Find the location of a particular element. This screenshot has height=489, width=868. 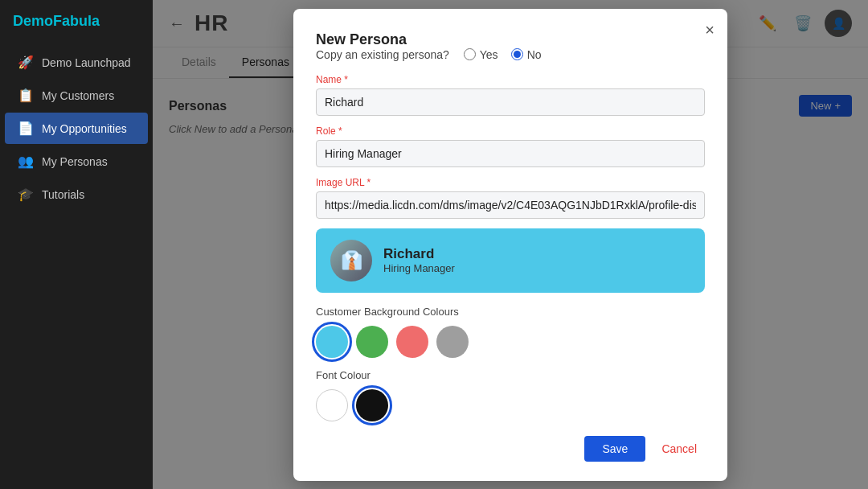

radio-no-label: No is located at coordinates (526, 55).